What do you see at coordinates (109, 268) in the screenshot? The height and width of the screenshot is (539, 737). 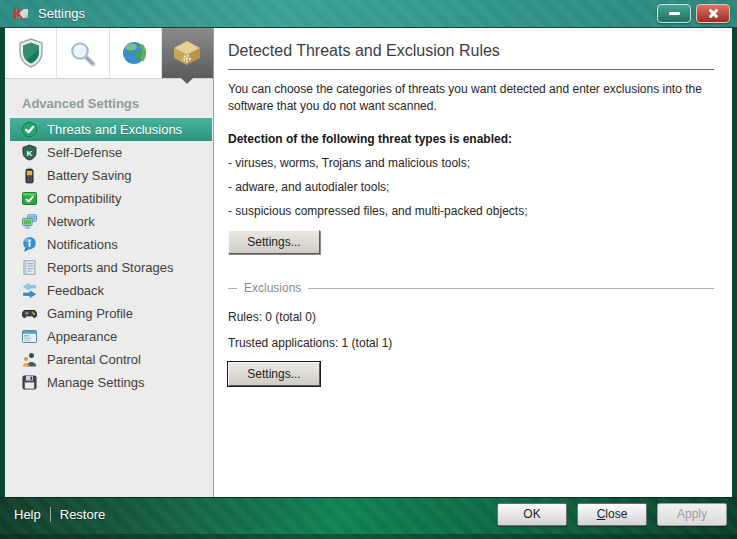 I see `sidebar-item-reports-and-storages: Reports and Storages` at bounding box center [109, 268].